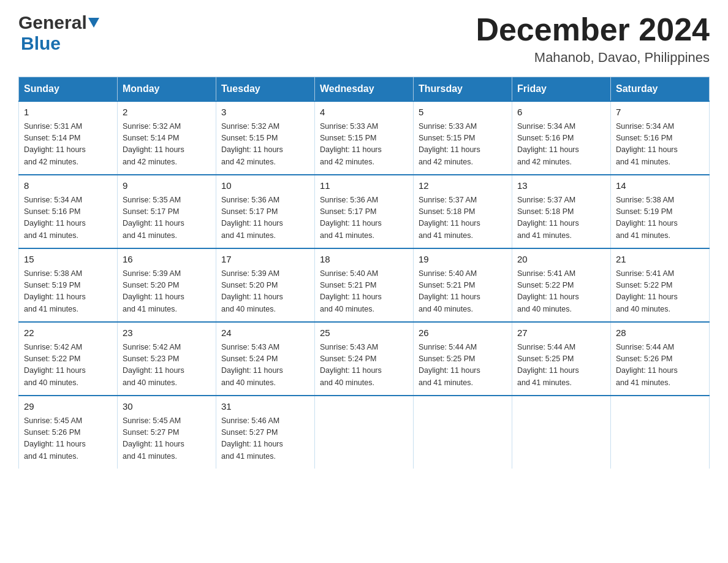 Image resolution: width=728 pixels, height=563 pixels. Describe the element at coordinates (167, 407) in the screenshot. I see `day-number: 30` at that location.